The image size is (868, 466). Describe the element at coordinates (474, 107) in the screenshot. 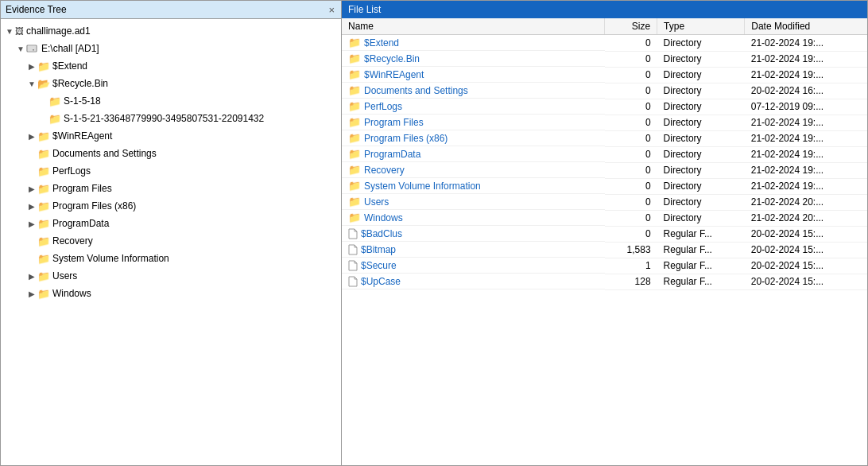

I see `file-name-cell: 📁PerfLogs` at that location.